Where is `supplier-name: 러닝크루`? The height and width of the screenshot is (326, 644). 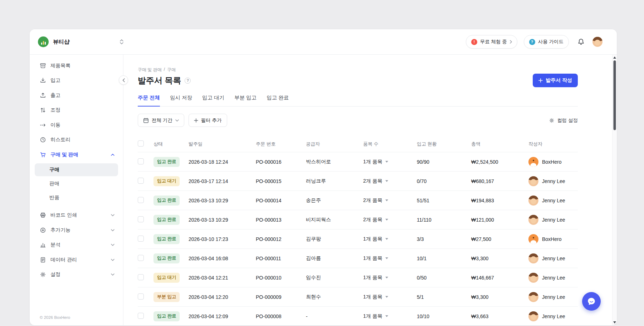 supplier-name: 러닝크루 is located at coordinates (335, 181).